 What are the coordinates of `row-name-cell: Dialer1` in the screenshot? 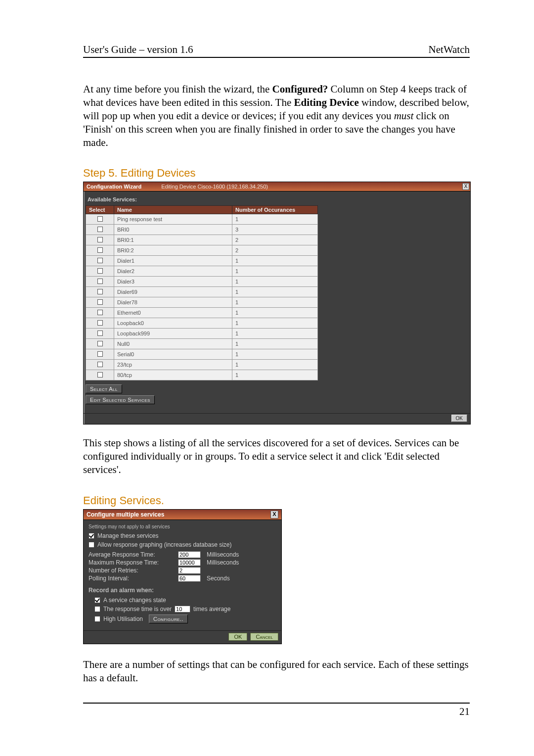 It's located at (173, 261).